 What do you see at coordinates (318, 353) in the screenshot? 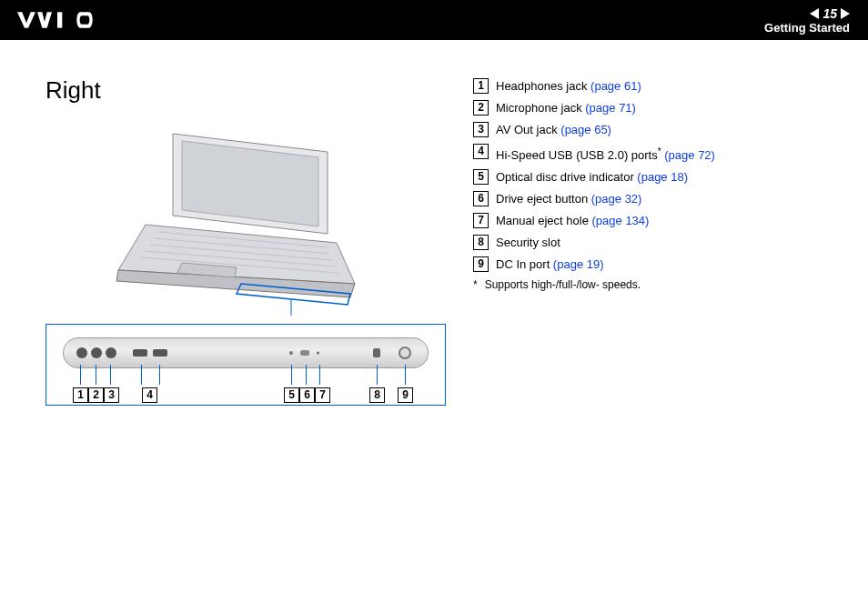
I see `eject-hole` at bounding box center [318, 353].